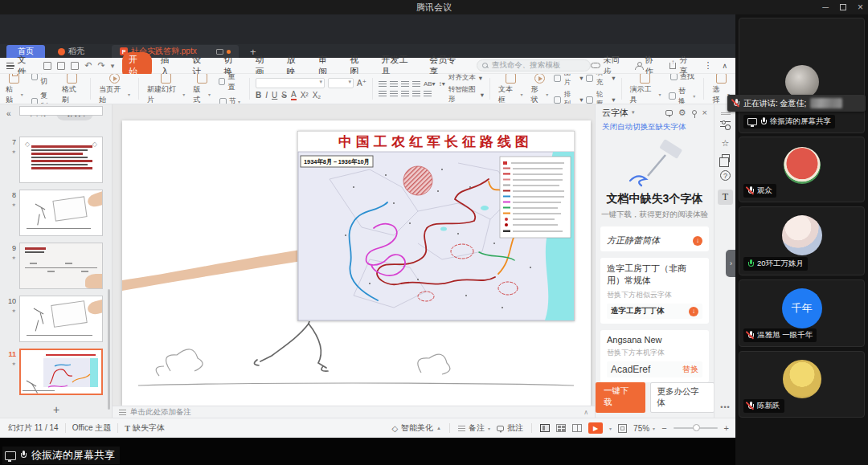 The image size is (868, 465). Describe the element at coordinates (354, 411) in the screenshot. I see `notes-bar: 单击此处添加备注 ∧` at that location.